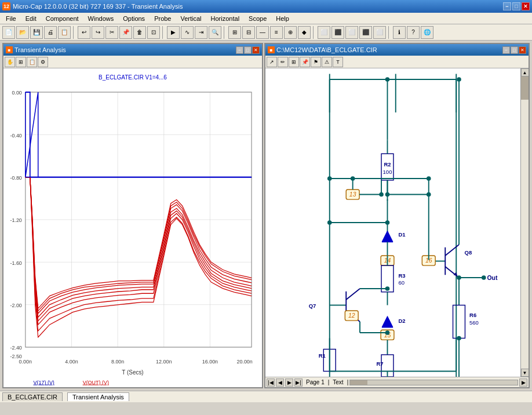 This screenshot has height=415, width=532. Describe the element at coordinates (525, 373) in the screenshot. I see `scroll-down-btn: ▼` at that location.